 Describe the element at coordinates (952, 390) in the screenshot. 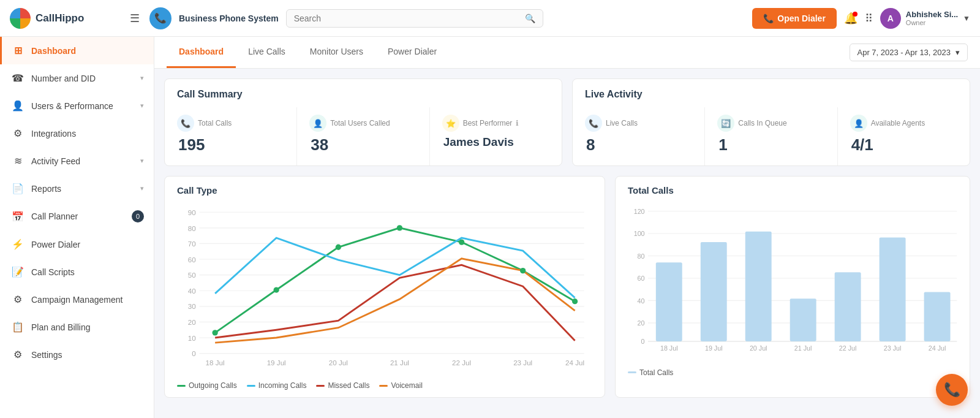

I see `fab-call-button: 📞` at that location.